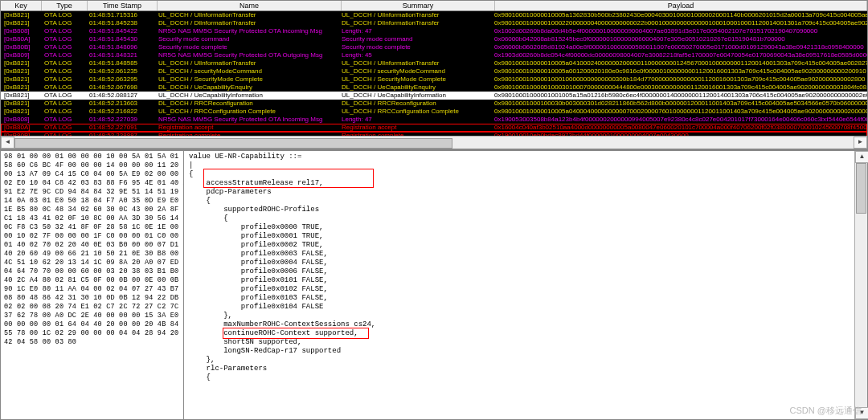 The width and height of the screenshot is (868, 420). Describe the element at coordinates (121, 23) in the screenshot. I see `cell-ts: 01:48:51.845238` at that location.